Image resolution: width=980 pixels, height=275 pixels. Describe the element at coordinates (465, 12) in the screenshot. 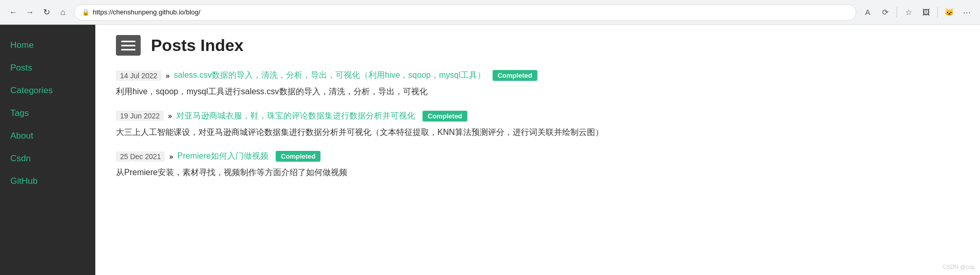

I see `address-bar: 🔒 https://chenshunpeng.github.io/blog/` at that location.